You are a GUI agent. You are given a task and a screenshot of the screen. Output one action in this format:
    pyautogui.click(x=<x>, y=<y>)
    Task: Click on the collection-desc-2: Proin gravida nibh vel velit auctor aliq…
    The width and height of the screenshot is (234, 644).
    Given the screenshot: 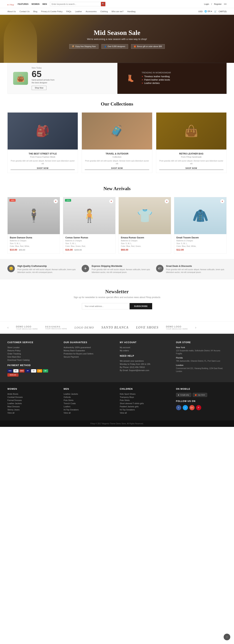 What is the action you would take?
    pyautogui.click(x=117, y=162)
    